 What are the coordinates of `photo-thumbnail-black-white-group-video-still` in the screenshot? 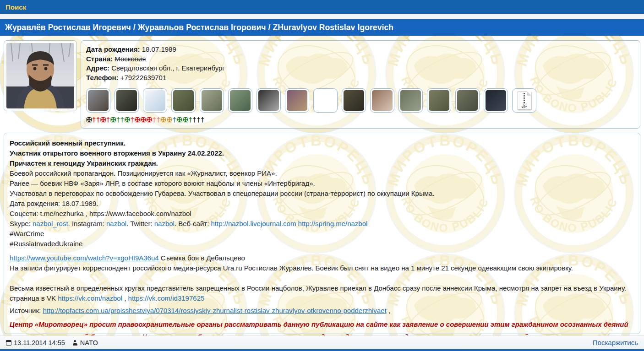 It's located at (268, 101).